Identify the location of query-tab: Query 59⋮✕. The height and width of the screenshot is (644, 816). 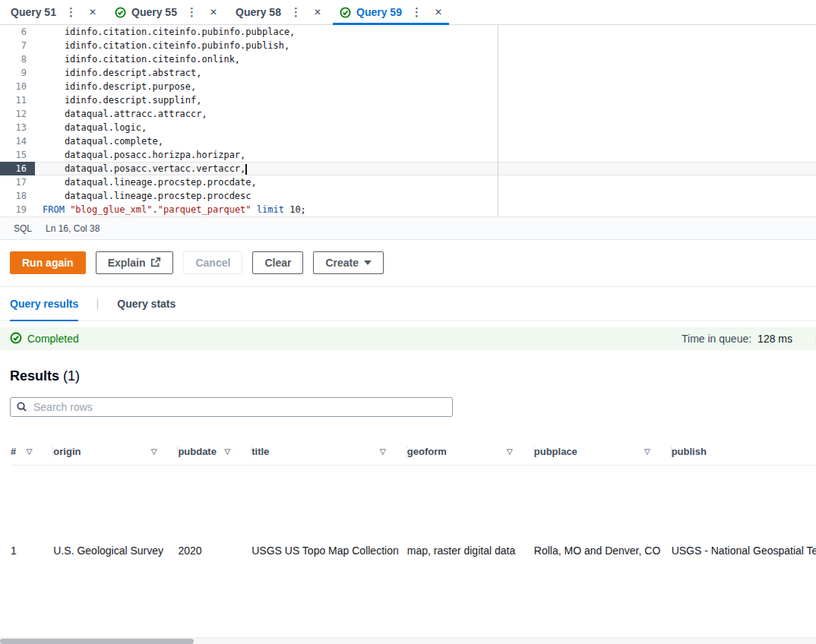
(391, 12).